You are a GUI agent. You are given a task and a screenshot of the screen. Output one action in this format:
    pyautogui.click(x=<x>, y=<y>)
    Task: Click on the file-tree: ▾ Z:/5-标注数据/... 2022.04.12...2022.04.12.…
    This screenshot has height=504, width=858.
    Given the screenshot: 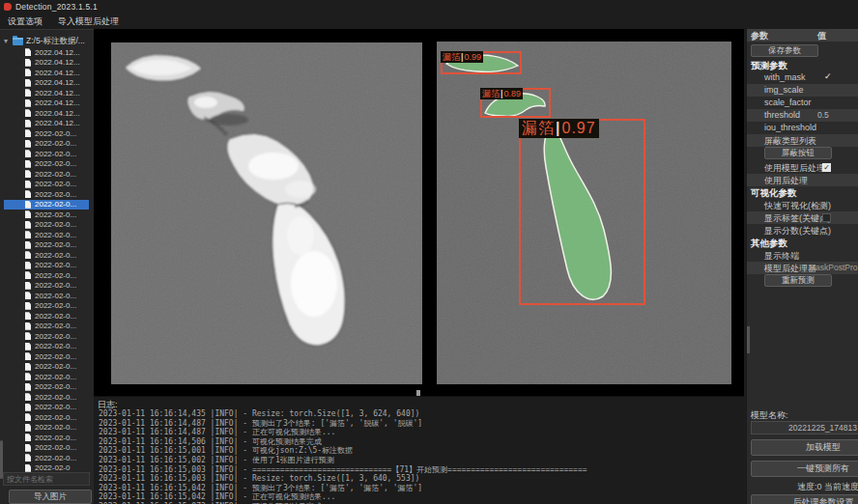 What is the action you would take?
    pyautogui.click(x=46, y=253)
    